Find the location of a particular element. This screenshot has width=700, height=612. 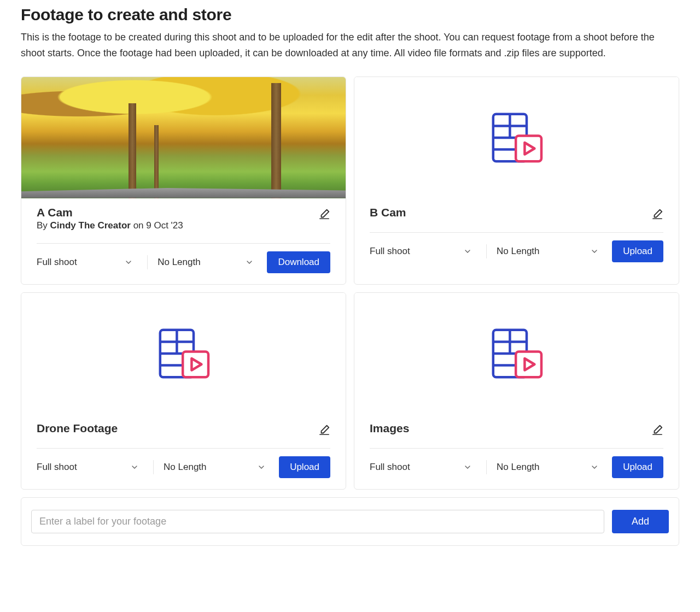

add-footage-row: Add is located at coordinates (350, 521).